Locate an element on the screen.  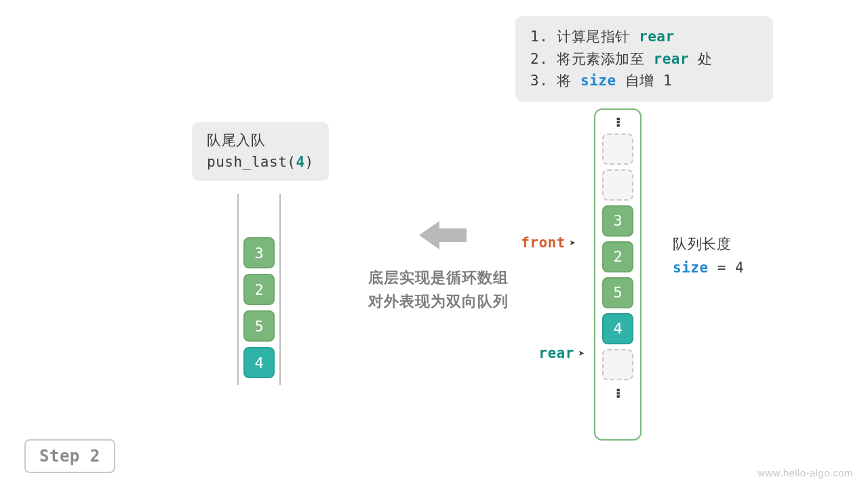
push-call-post: ) is located at coordinates (309, 162).